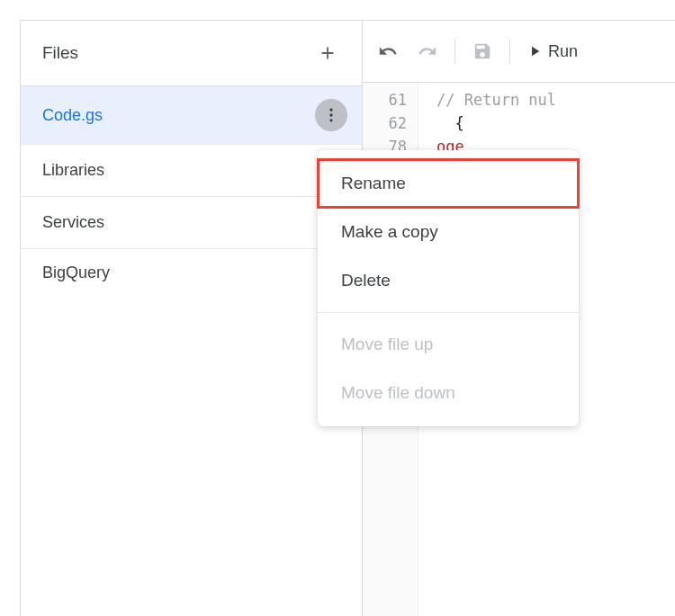  I want to click on undo-button, so click(388, 51).